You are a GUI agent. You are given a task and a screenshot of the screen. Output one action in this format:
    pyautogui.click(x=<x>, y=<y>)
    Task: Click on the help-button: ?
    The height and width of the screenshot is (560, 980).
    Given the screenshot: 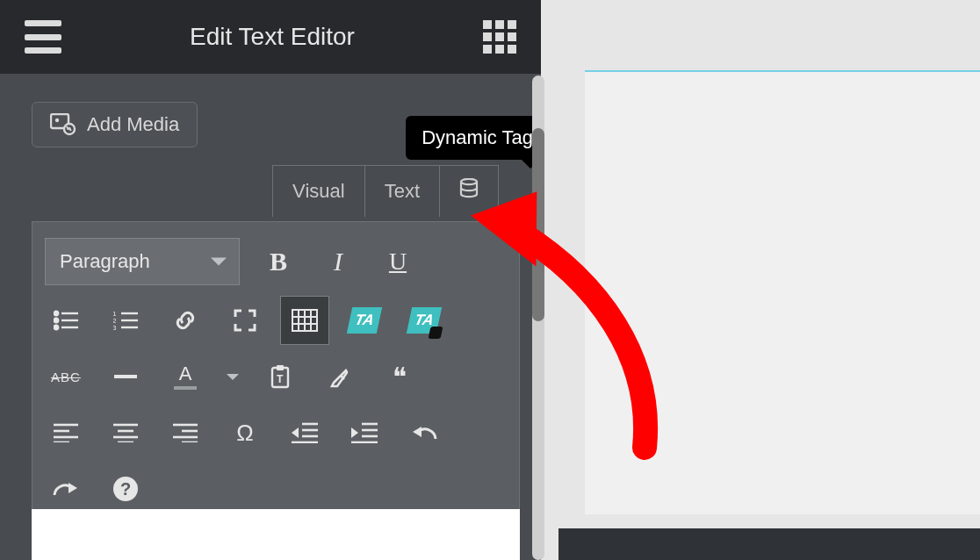 What is the action you would take?
    pyautogui.click(x=126, y=489)
    